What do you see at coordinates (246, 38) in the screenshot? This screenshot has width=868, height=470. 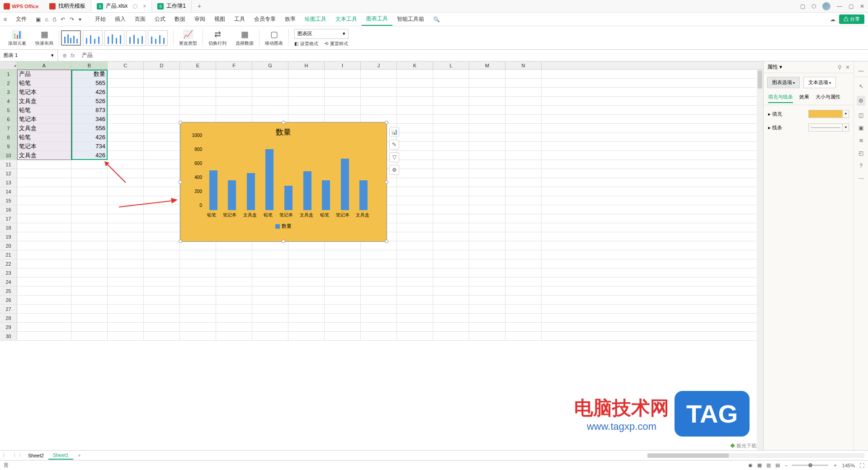 I see `ribbon-select-data: ▦选择数据` at bounding box center [246, 38].